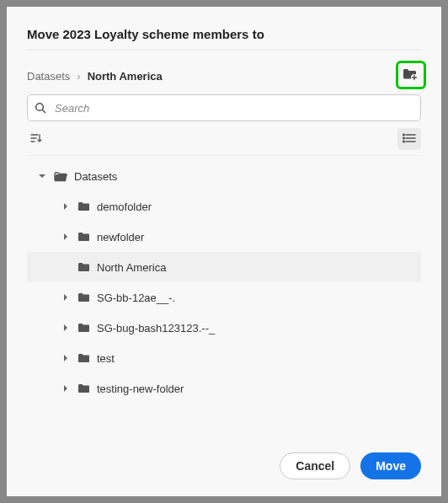  What do you see at coordinates (131, 268) in the screenshot?
I see `tree-item-label: North America` at bounding box center [131, 268].